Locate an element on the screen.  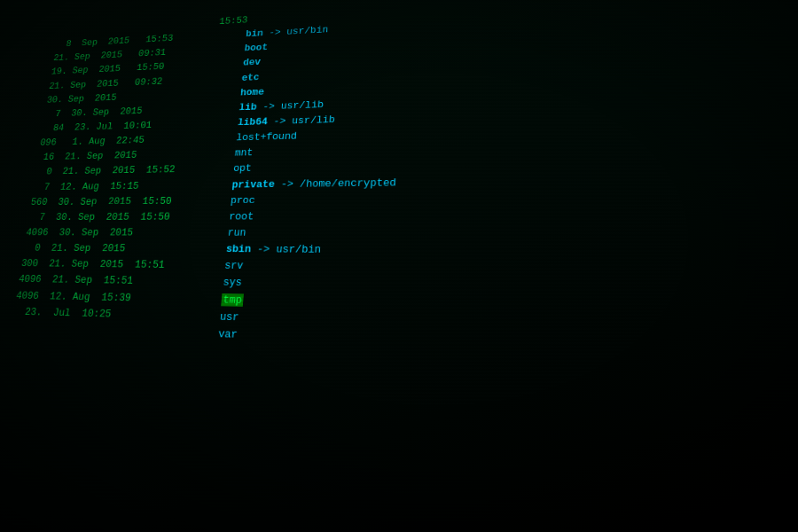
file-name: sbin -> usr/bin is located at coordinates (273, 250).